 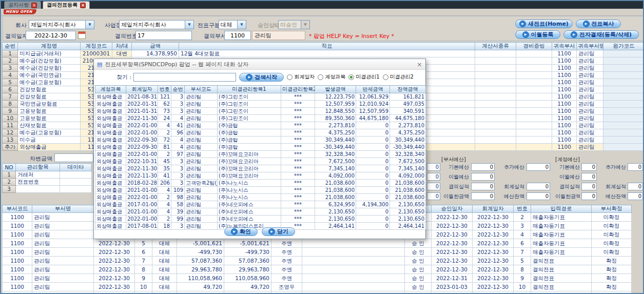 I want to click on cell: 12,507,959, so click(x=336, y=104).